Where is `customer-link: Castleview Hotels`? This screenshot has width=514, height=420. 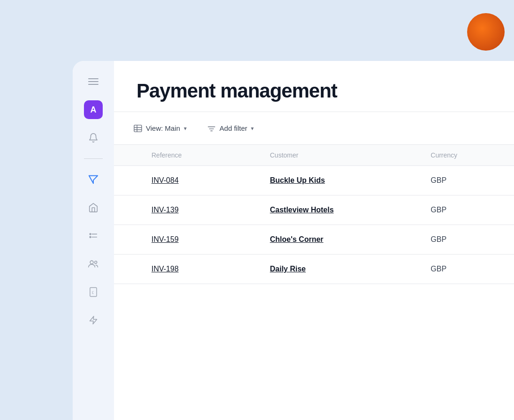
customer-link: Castleview Hotels is located at coordinates (302, 210).